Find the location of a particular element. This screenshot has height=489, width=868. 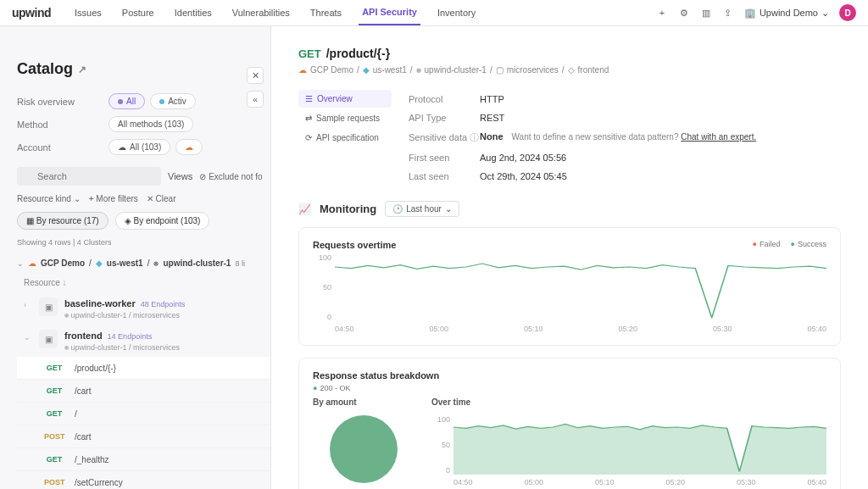

y-axis: 100500 is located at coordinates (441, 445).